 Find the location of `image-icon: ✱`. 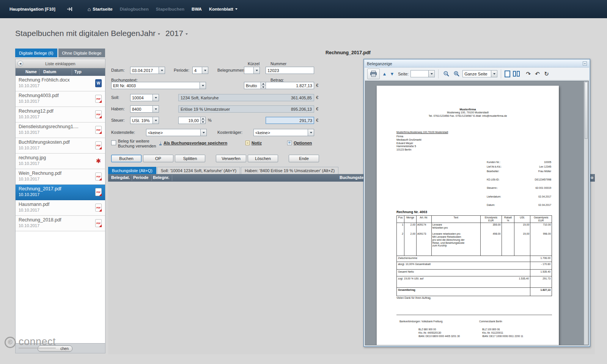

image-icon: ✱ is located at coordinates (99, 161).